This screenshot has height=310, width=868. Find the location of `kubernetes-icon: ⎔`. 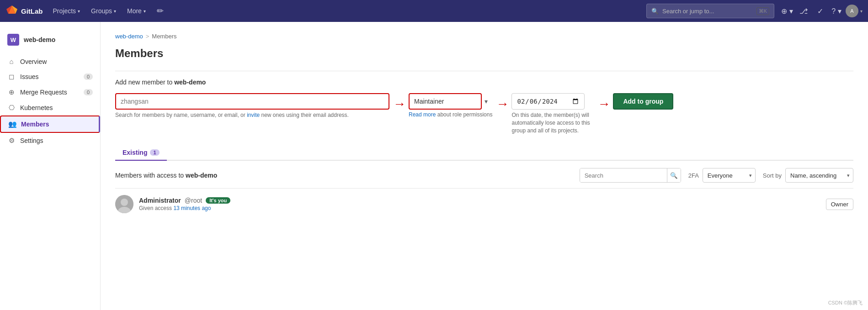

kubernetes-icon: ⎔ is located at coordinates (11, 108).